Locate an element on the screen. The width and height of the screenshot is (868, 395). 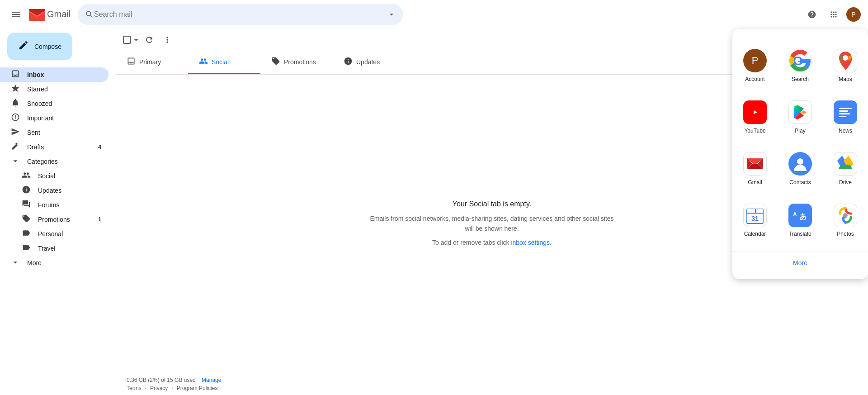
select-all-checkbox is located at coordinates (127, 40).